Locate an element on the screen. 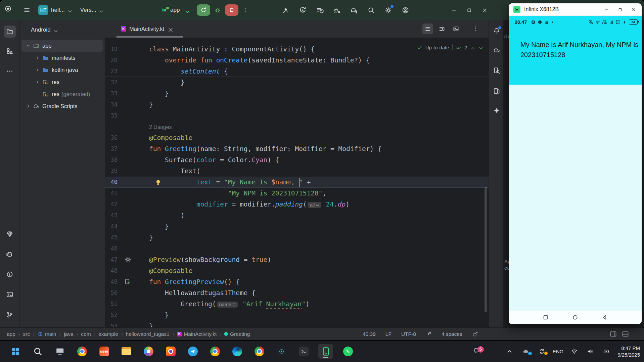 The image size is (644, 362). taskbar-m365-icon: M365 is located at coordinates (104, 351).